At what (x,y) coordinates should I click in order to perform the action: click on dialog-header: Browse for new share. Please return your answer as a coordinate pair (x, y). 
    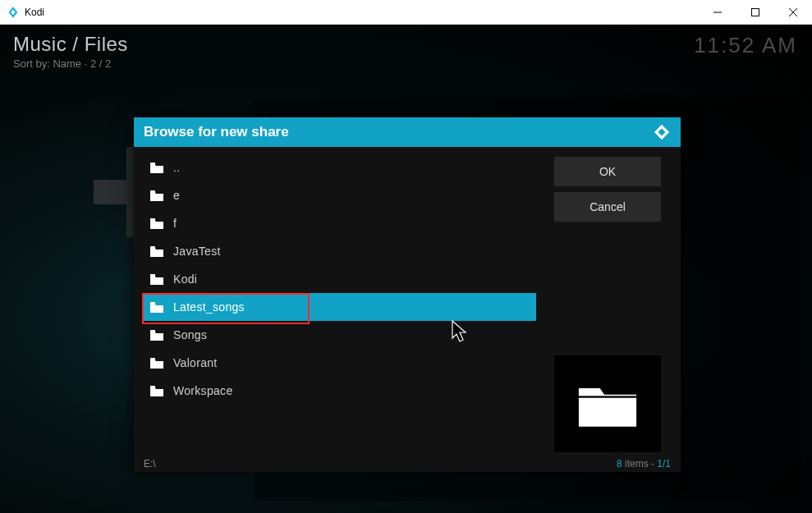
    Looking at the image, I should click on (407, 132).